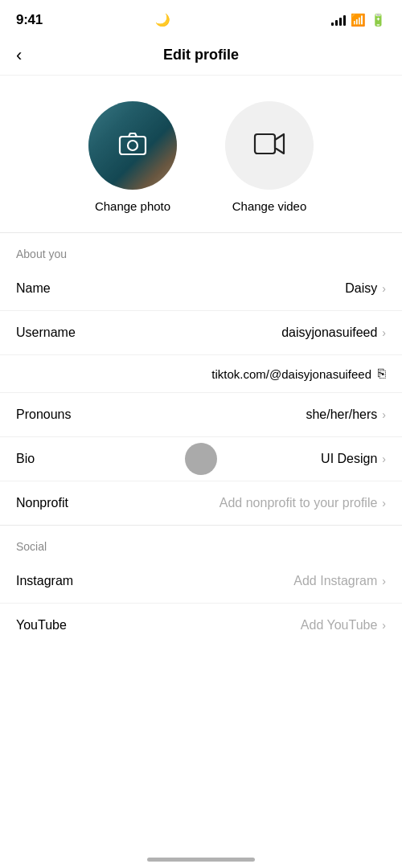  I want to click on signal-icon, so click(338, 20).